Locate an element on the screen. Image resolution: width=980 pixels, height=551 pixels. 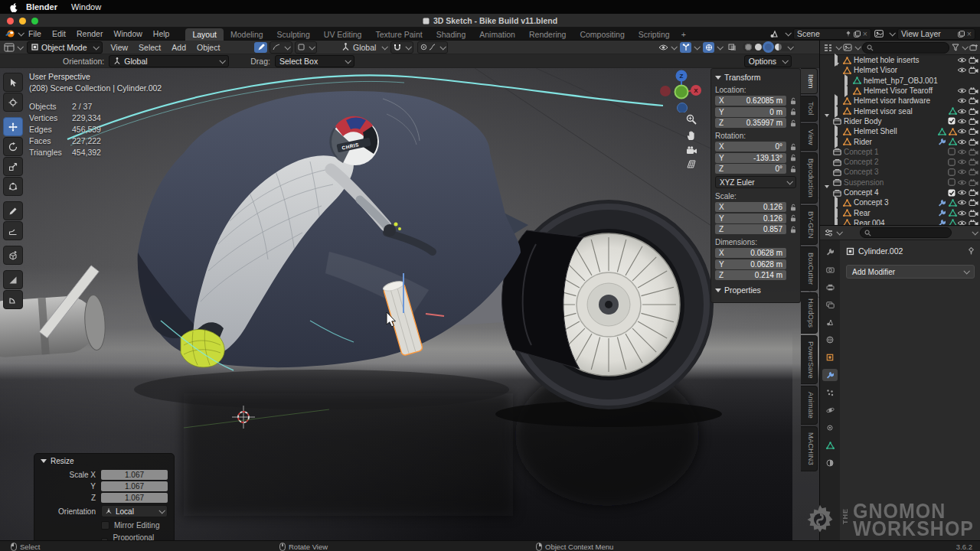
remove-view-layer-icon: × is located at coordinates (969, 34).